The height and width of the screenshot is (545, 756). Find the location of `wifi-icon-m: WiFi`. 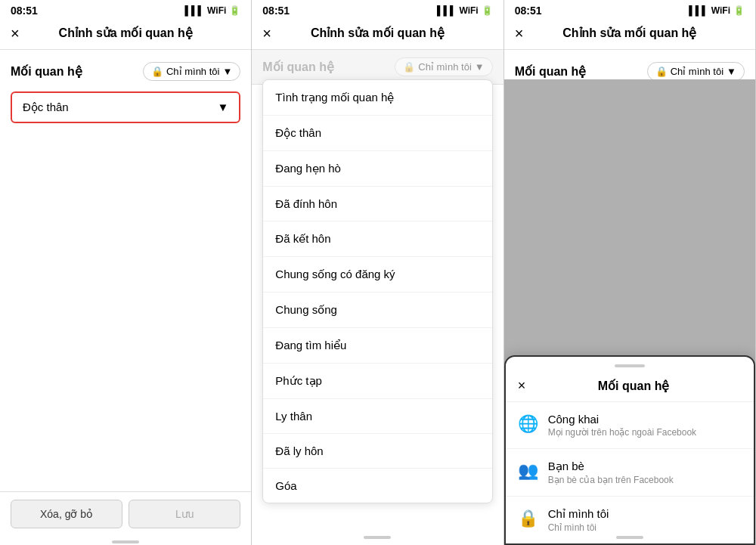

wifi-icon-m: WiFi is located at coordinates (469, 11).